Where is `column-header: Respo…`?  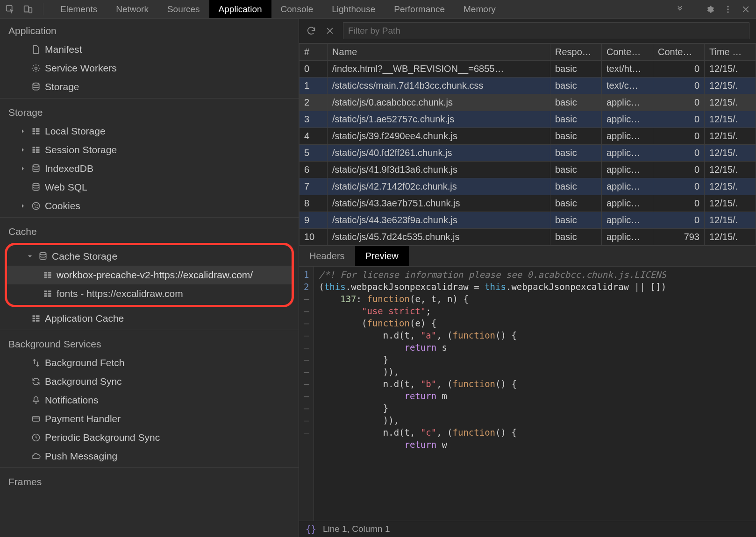
column-header: Respo… is located at coordinates (576, 52).